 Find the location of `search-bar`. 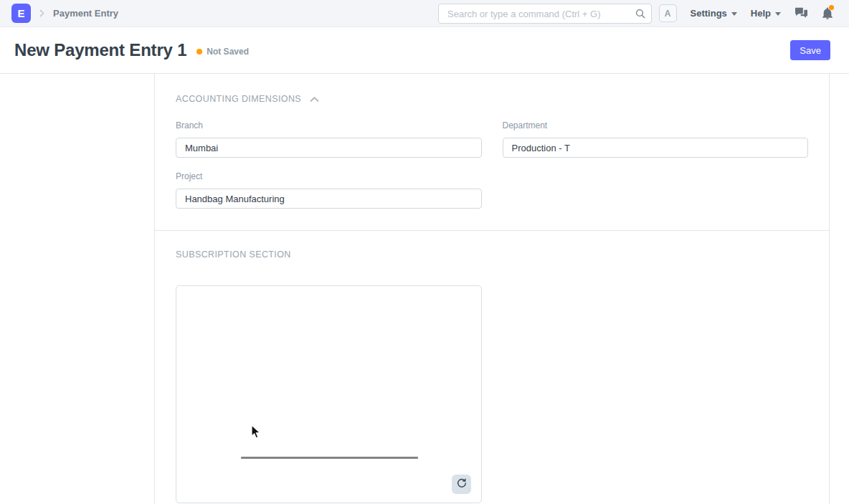

search-bar is located at coordinates (545, 14).